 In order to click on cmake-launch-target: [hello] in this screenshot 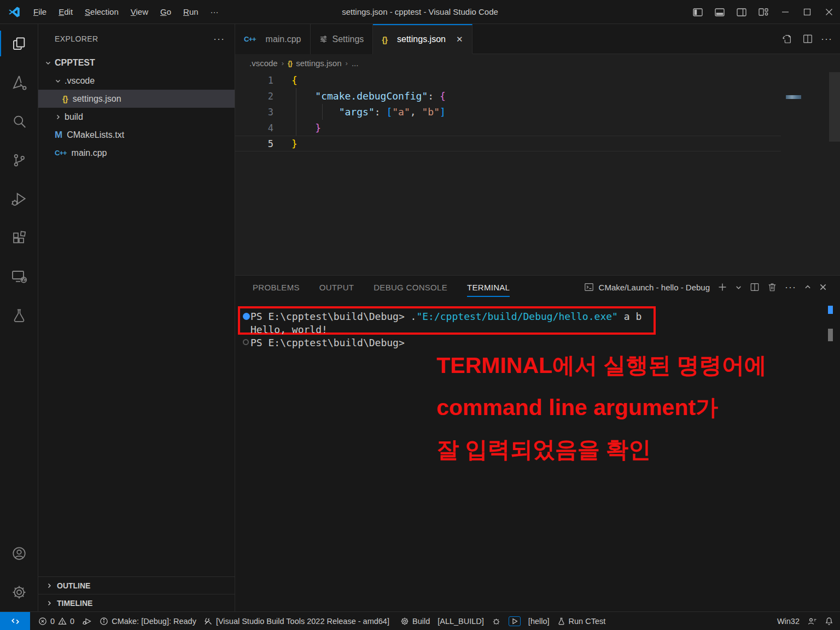, I will do `click(539, 621)`.